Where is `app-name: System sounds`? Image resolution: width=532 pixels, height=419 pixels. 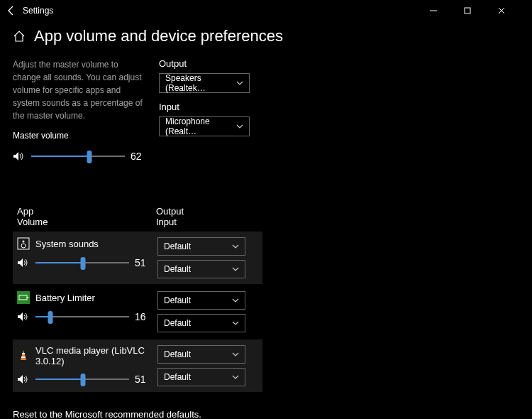 app-name: System sounds is located at coordinates (67, 244).